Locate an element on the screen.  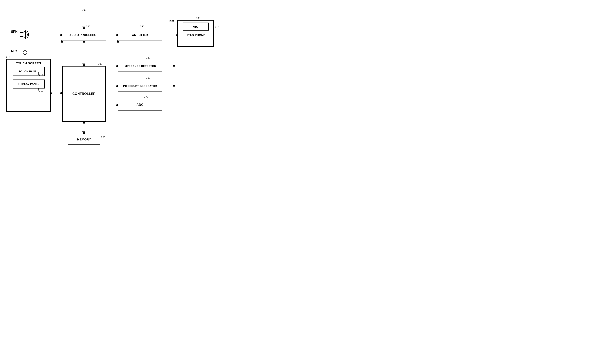
ref-270: 270 is located at coordinates (146, 97).